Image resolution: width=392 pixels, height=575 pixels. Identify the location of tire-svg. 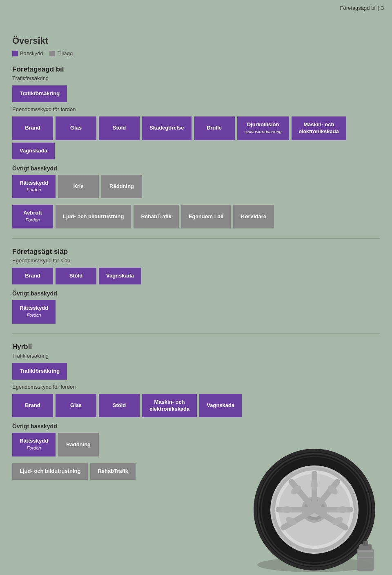
(314, 497).